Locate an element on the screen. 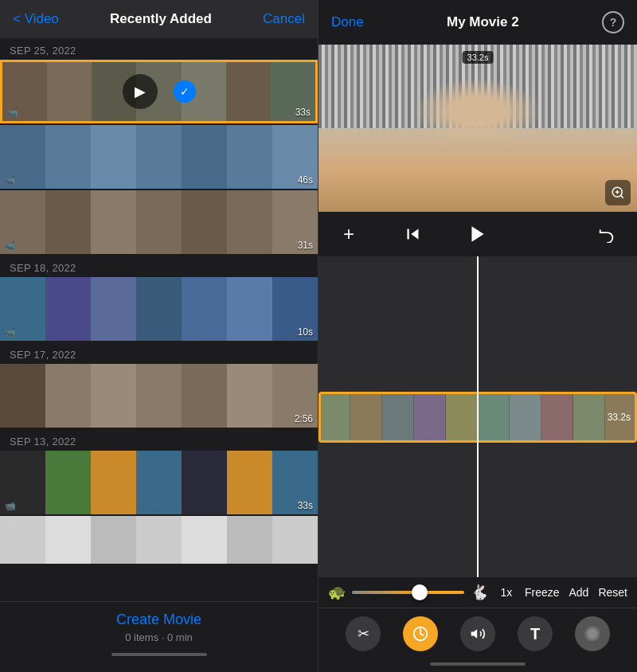 This screenshot has height=672, width=637. date-section-sep17: SEP 17, 2022 is located at coordinates (159, 354).